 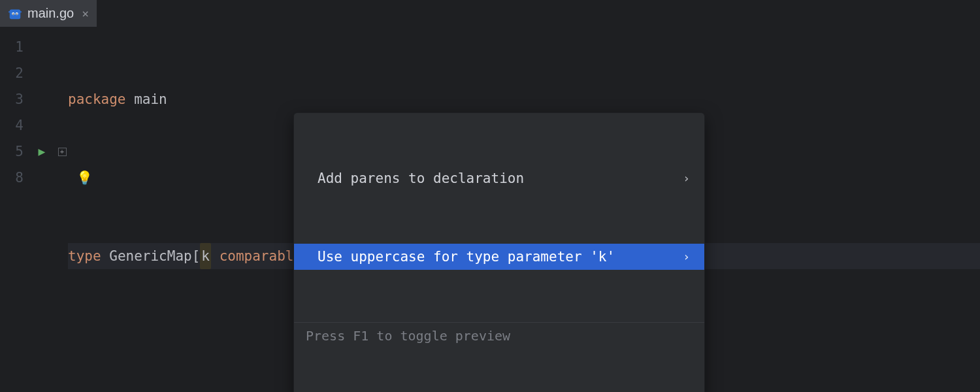 What do you see at coordinates (14, 73) in the screenshot?
I see `line-number: 2` at bounding box center [14, 73].